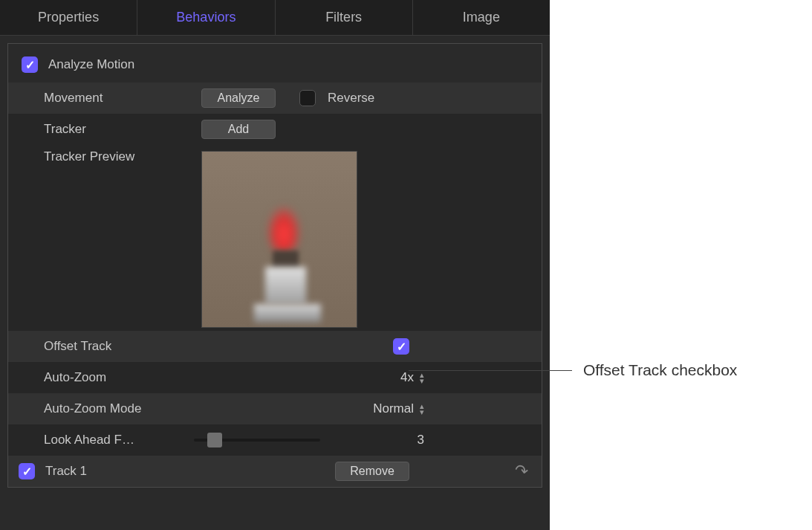 Image resolution: width=812 pixels, height=530 pixels. What do you see at coordinates (351, 98) in the screenshot?
I see `reverse-label: Reverse` at bounding box center [351, 98].